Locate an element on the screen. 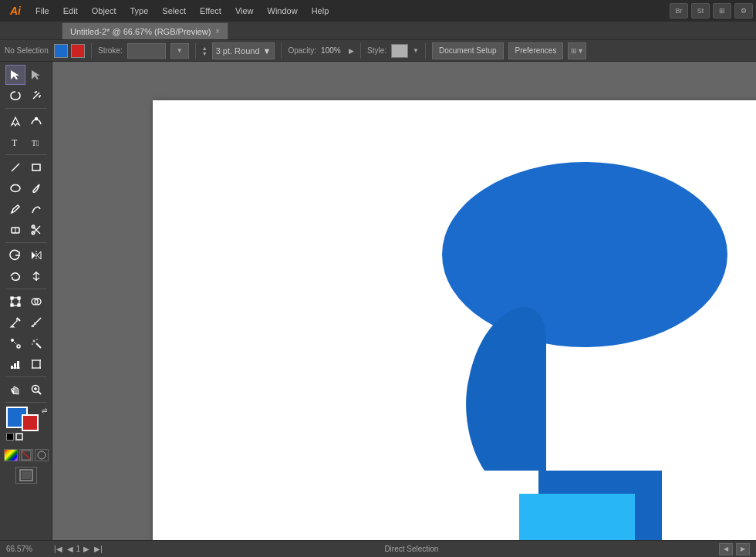 Image resolution: width=756 pixels, height=557 pixels. touch-type-tool: T⃝ is located at coordinates (36, 142).